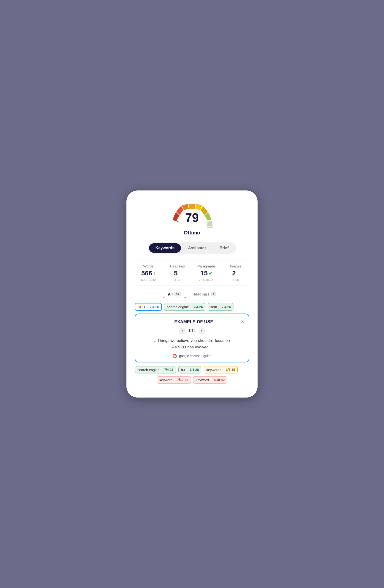 This screenshot has width=384, height=588. I want to click on stat-images-value: 2 ↑, so click(236, 273).